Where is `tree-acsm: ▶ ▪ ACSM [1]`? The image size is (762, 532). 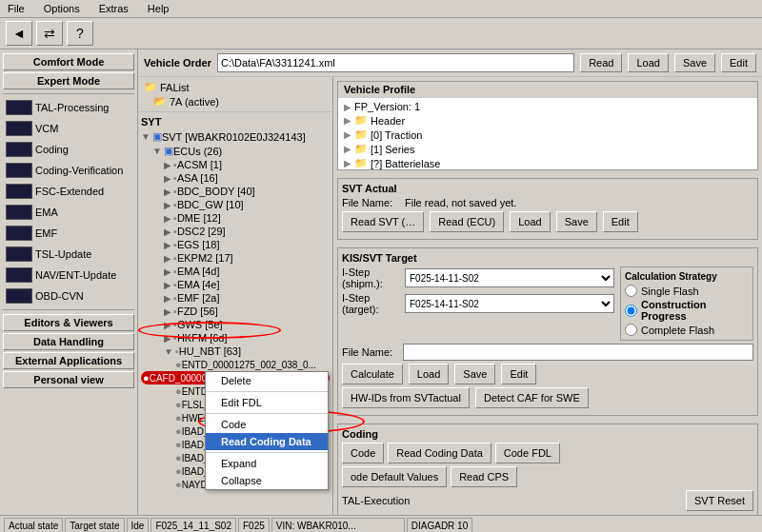 tree-acsm: ▶ ▪ ACSM [1] is located at coordinates (235, 165).